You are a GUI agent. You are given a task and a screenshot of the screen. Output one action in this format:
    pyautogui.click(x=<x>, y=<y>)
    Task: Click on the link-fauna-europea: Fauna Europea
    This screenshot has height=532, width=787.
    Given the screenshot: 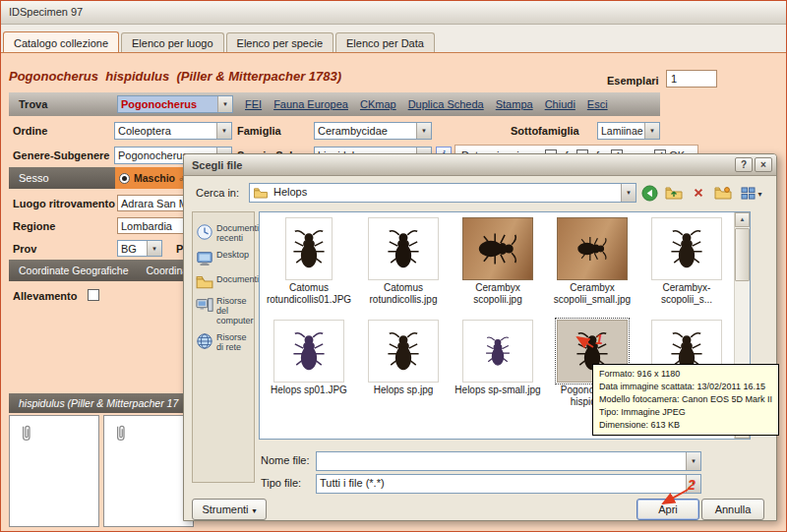 What is the action you would take?
    pyautogui.click(x=311, y=104)
    